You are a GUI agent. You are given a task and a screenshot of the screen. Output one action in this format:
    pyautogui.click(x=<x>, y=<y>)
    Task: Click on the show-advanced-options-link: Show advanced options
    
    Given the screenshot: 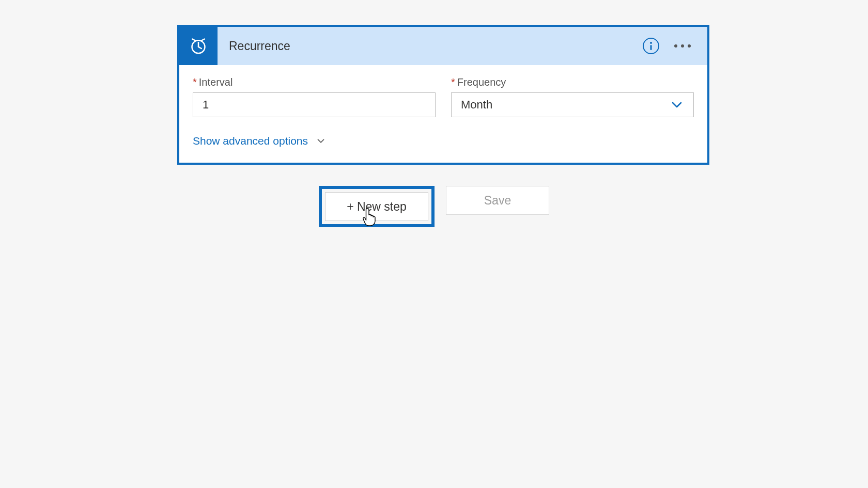 What is the action you would take?
    pyautogui.click(x=259, y=141)
    